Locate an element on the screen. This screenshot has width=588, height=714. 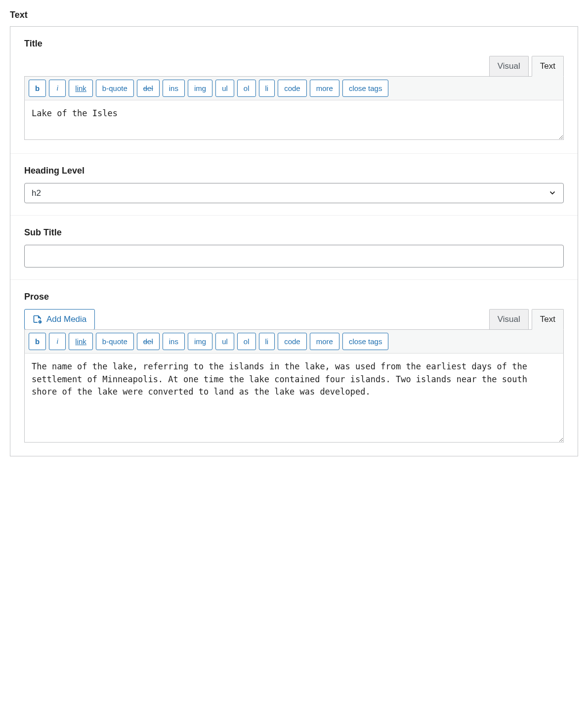
subtitle-input is located at coordinates (294, 256).